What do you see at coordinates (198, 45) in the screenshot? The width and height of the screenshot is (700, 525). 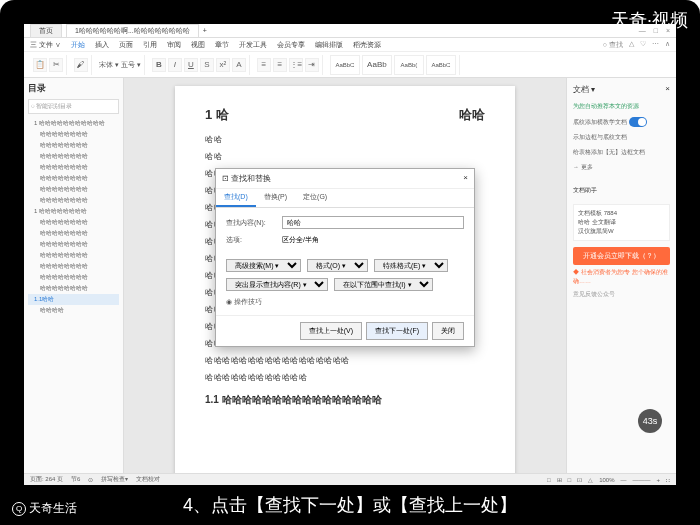 I see `ribbon-view: 视图` at bounding box center [198, 45].